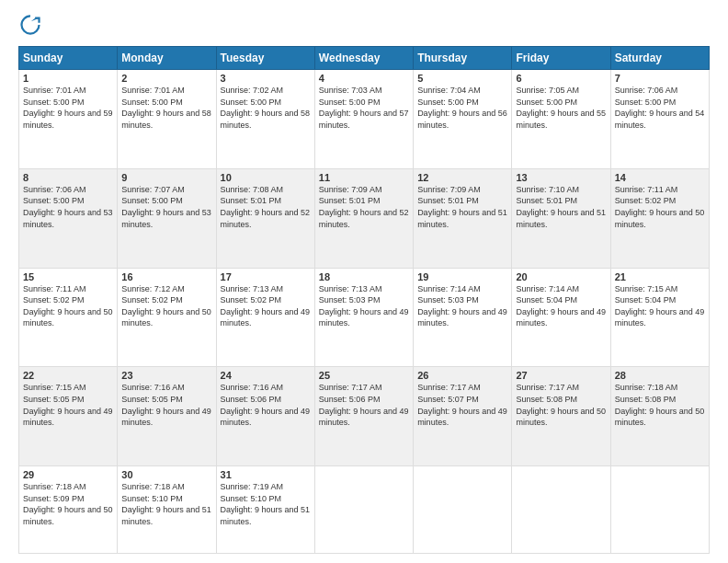 The height and width of the screenshot is (563, 728). I want to click on calendar-cell: 19 Sunrise: 7:14 AM Sunset: 5:03 PM Dayl…, so click(463, 317).